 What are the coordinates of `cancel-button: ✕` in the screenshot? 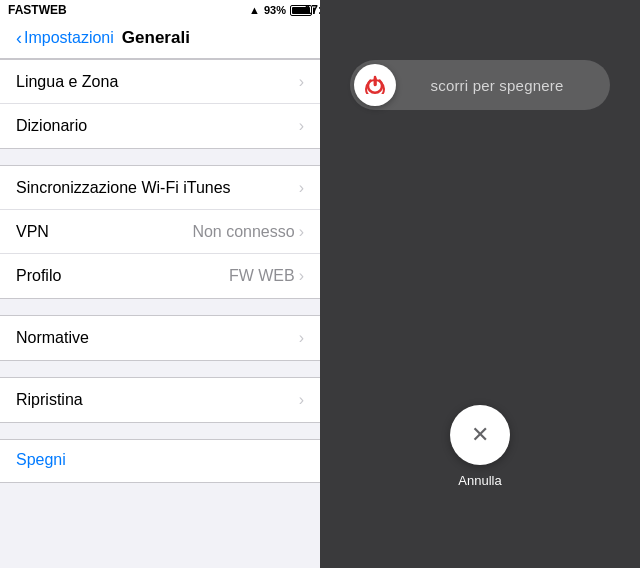 It's located at (480, 435).